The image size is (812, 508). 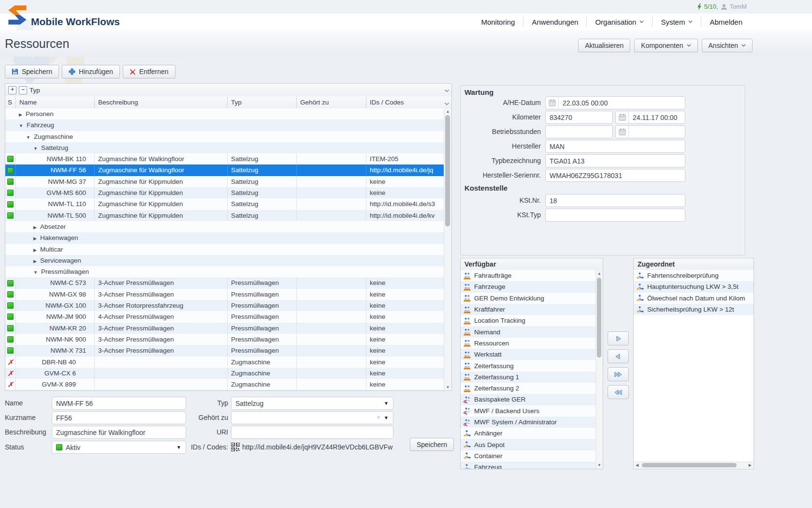 What do you see at coordinates (332, 103) in the screenshot?
I see `column-header-gehoert-zu: Gehört zu` at bounding box center [332, 103].